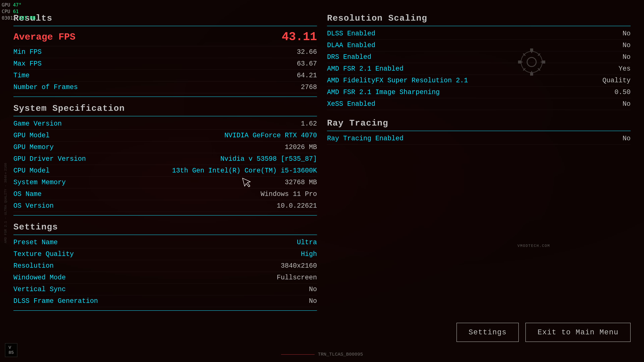  Describe the element at coordinates (9, 18) in the screenshot. I see `vram-label: 03012` at that location.